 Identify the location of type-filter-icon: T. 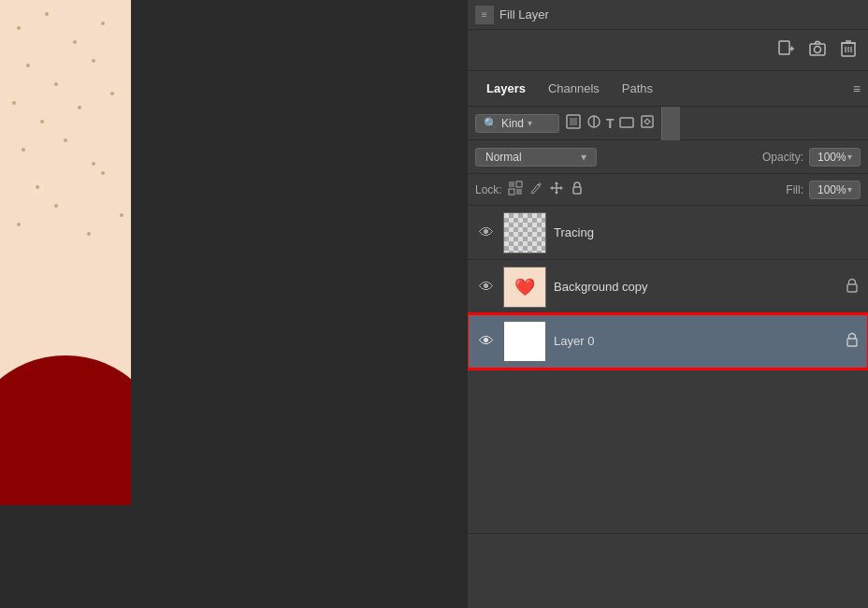
(610, 123).